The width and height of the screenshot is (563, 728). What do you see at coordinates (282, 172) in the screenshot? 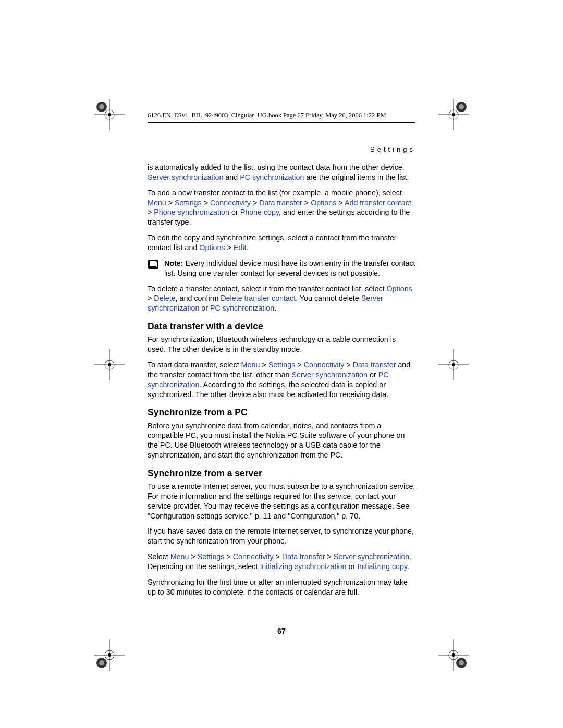
I see `paragraph: is automatically added to the list, usin…` at bounding box center [282, 172].